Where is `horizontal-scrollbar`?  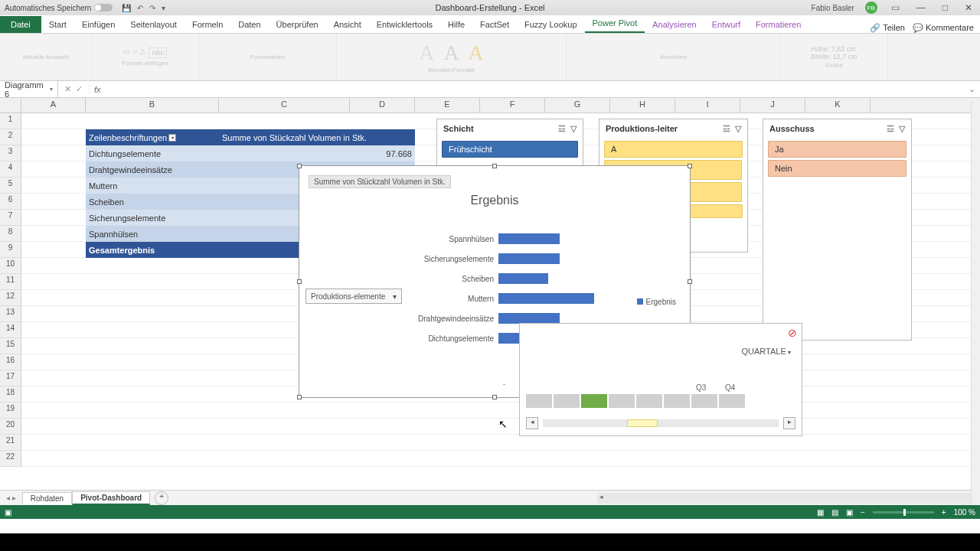
horizontal-scrollbar is located at coordinates (789, 498).